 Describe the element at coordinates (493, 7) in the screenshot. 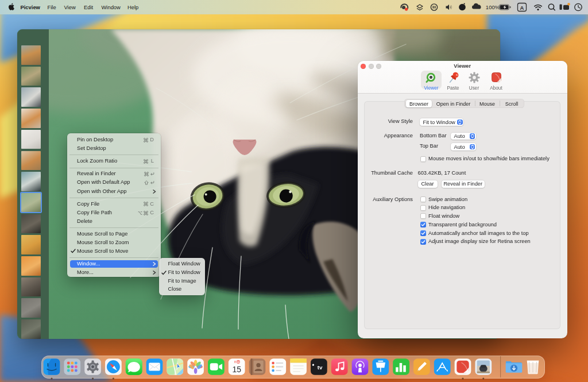

I see `svg-text: 100%` at that location.